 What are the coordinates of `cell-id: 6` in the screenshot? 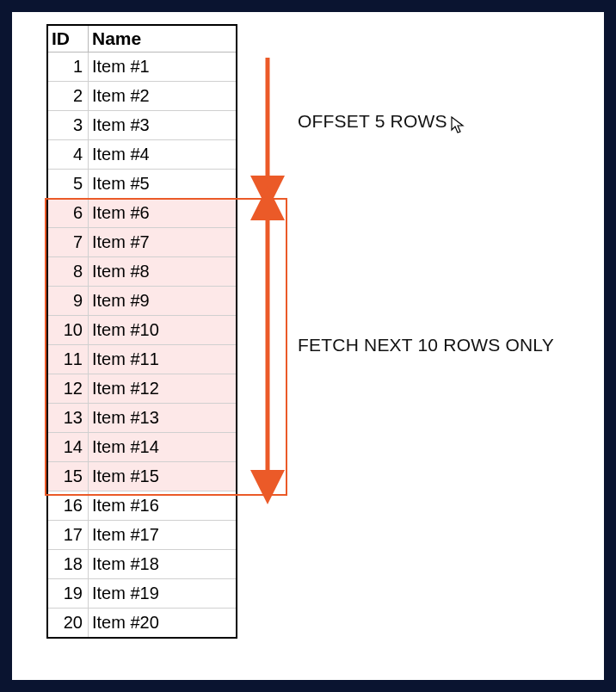 It's located at (68, 213).